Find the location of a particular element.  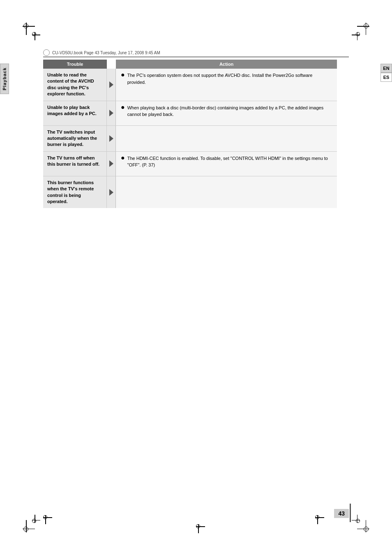

lang-tab-es: ES is located at coordinates (386, 77).